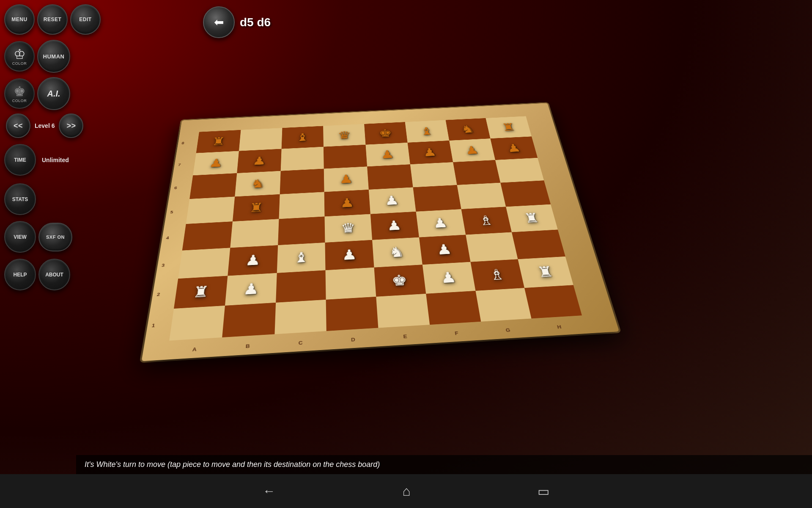 The width and height of the screenshot is (812, 508). I want to click on square-a7: ♟, so click(216, 163).